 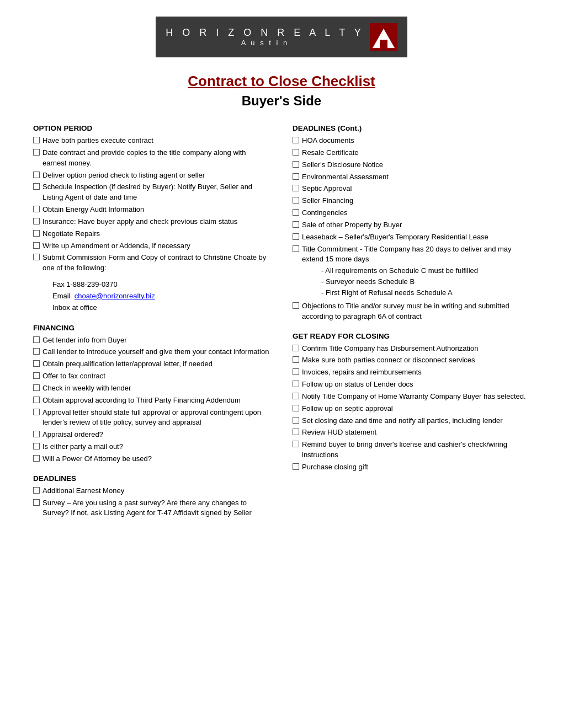 What do you see at coordinates (152, 508) in the screenshot?
I see `list-item: Survey – Are you using a past survey? Ar…` at bounding box center [152, 508].